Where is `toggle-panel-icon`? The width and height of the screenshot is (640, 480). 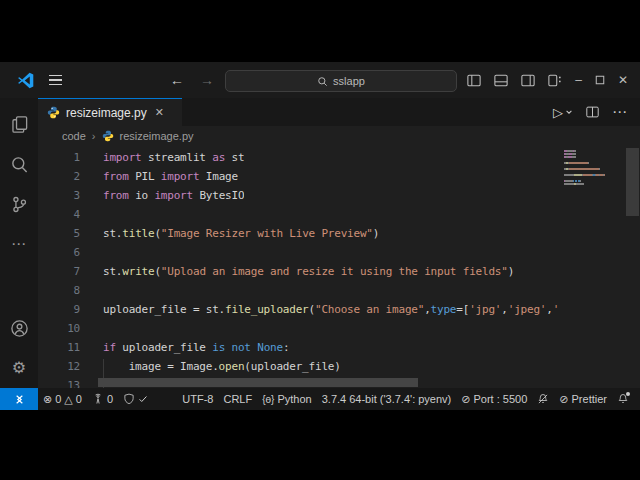 toggle-panel-icon is located at coordinates (501, 80).